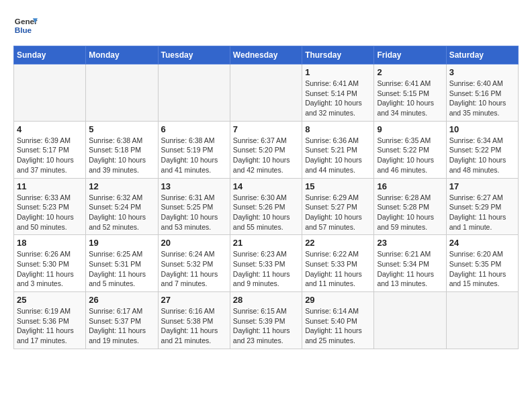  Describe the element at coordinates (266, 55) in the screenshot. I see `calendar-header-row: SundayMondayTuesdayWednesdayThursdayFrid…` at that location.